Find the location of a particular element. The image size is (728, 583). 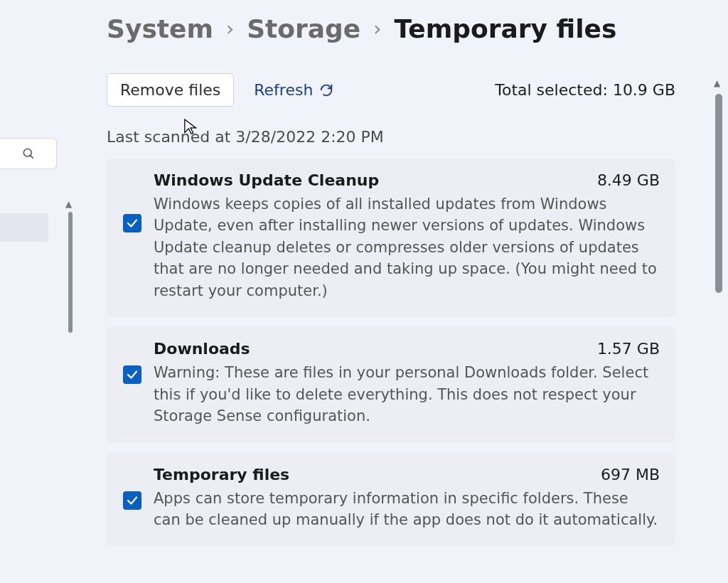

refresh-label: Refresh is located at coordinates (283, 90).